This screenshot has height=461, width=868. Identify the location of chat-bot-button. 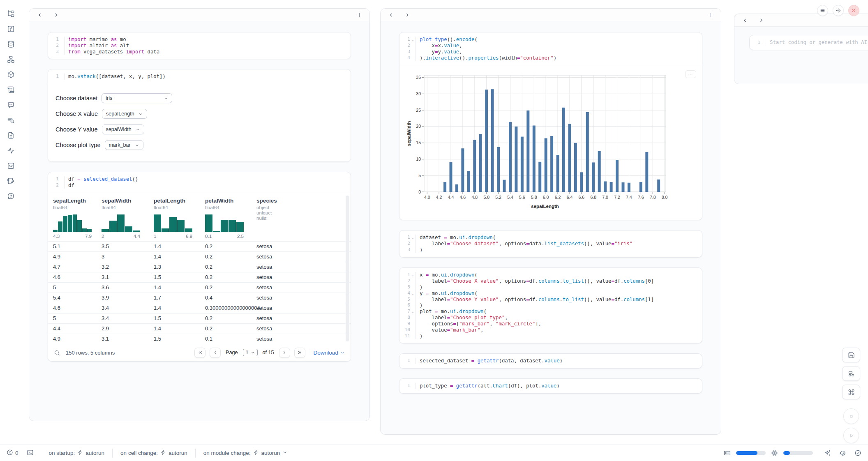
(843, 453).